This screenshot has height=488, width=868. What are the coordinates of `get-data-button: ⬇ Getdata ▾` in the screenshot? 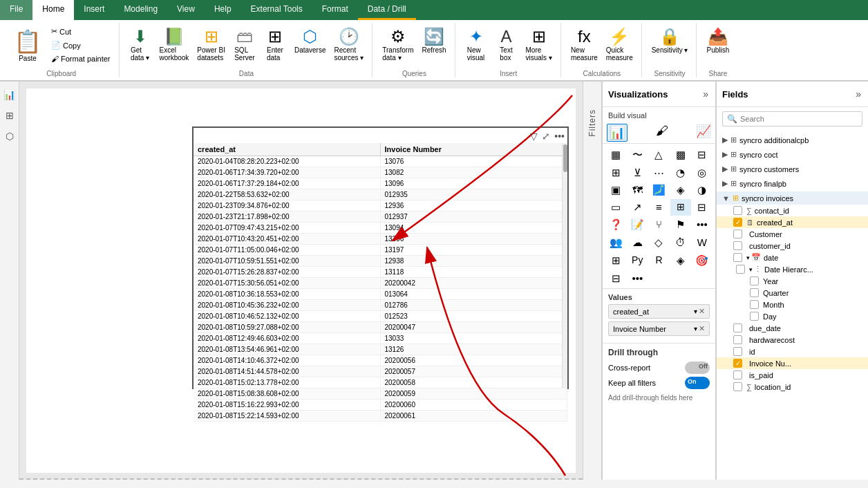 It's located at (140, 44).